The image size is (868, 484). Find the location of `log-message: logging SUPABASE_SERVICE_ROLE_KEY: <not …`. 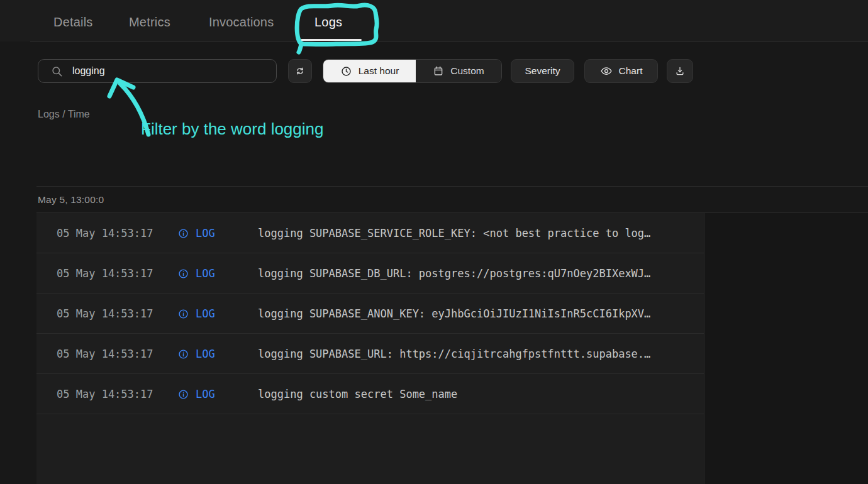

log-message: logging SUPABASE_SERVICE_ROLE_KEY: <not … is located at coordinates (454, 233).